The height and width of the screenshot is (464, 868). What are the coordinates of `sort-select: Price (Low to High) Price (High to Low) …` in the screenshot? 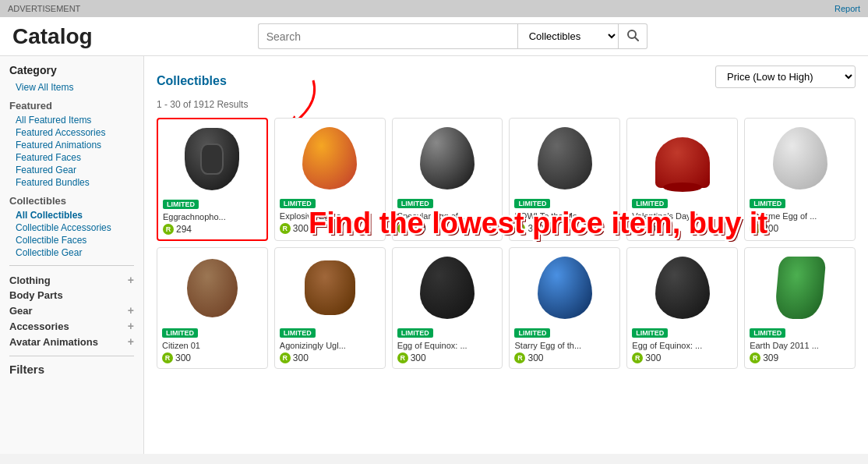 It's located at (785, 76).